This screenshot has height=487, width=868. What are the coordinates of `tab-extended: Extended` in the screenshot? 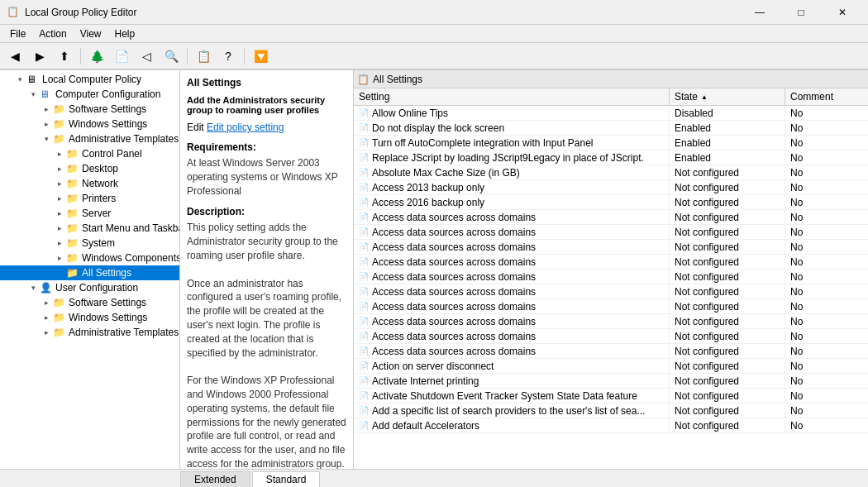 It's located at (215, 480).